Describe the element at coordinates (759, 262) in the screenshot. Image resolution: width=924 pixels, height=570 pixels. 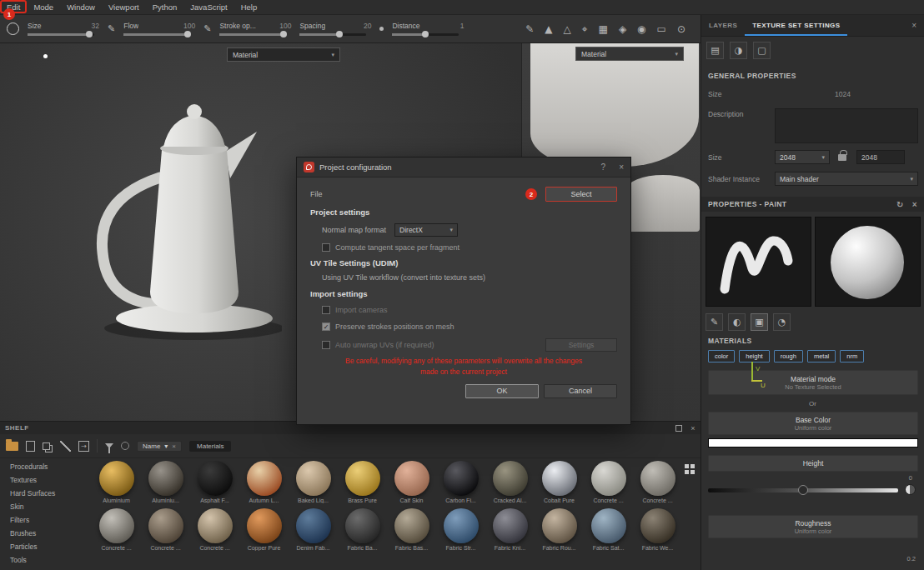
I see `stroke-preview` at that location.